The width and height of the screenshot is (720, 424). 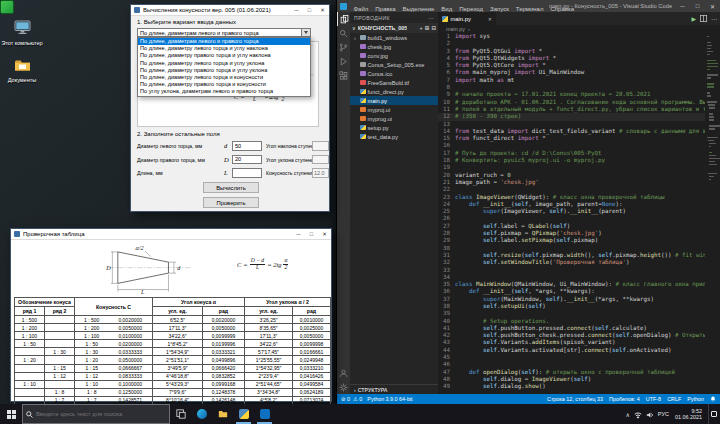 What do you see at coordinates (383, 137) in the screenshot?
I see `file-name: test_data.py` at bounding box center [383, 137].